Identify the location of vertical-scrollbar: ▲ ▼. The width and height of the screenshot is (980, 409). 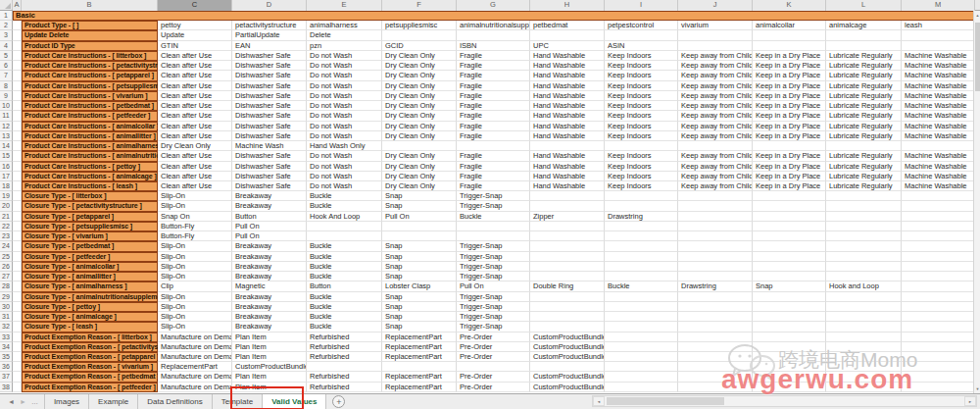
(976, 202).